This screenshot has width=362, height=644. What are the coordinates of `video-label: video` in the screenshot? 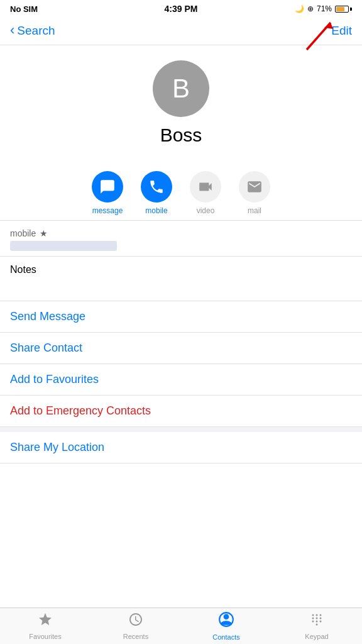 It's located at (206, 211).